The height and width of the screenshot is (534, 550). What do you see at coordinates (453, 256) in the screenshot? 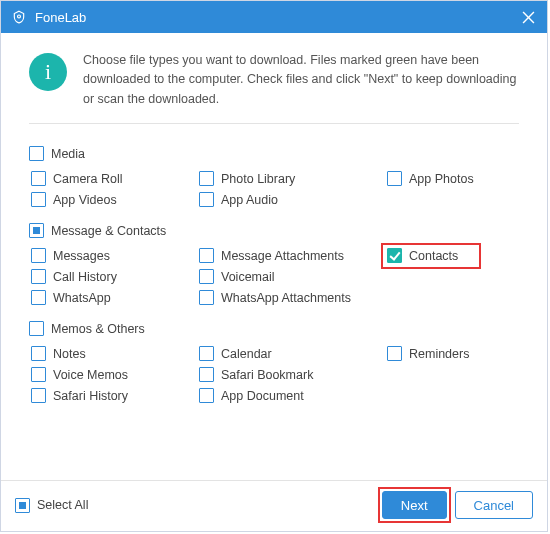
I see `item-contacts: Contacts` at bounding box center [453, 256].